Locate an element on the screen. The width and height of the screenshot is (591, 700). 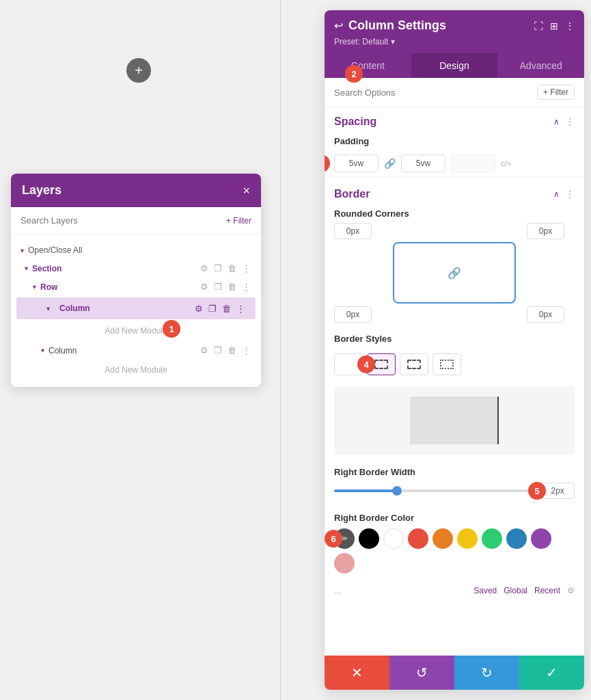
slider-value-container: 5 is located at coordinates (558, 491).